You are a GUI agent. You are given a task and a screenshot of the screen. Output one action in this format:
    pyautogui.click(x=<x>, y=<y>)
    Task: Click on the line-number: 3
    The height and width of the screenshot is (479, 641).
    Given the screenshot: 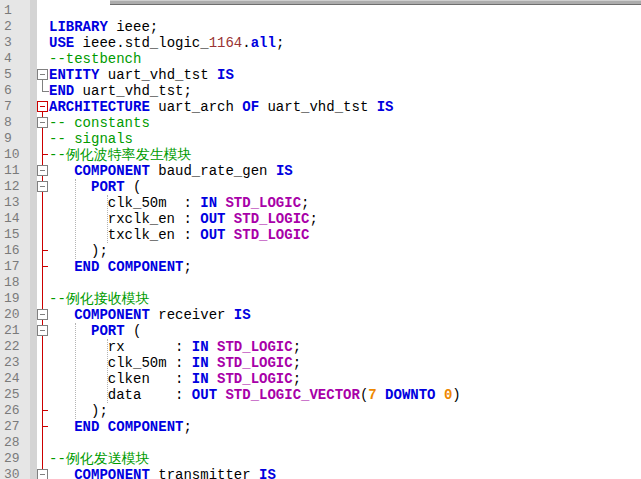 What is the action you would take?
    pyautogui.click(x=15, y=43)
    